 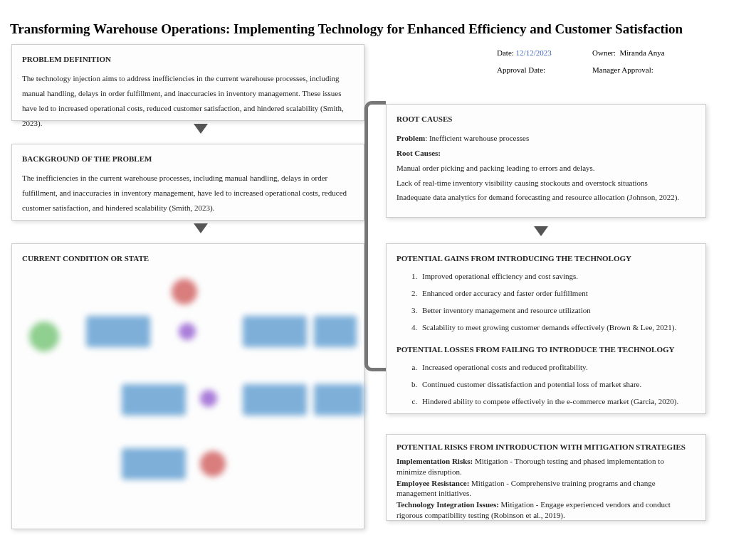 What do you see at coordinates (534, 53) in the screenshot?
I see `date-value: 12/12/2023` at bounding box center [534, 53].